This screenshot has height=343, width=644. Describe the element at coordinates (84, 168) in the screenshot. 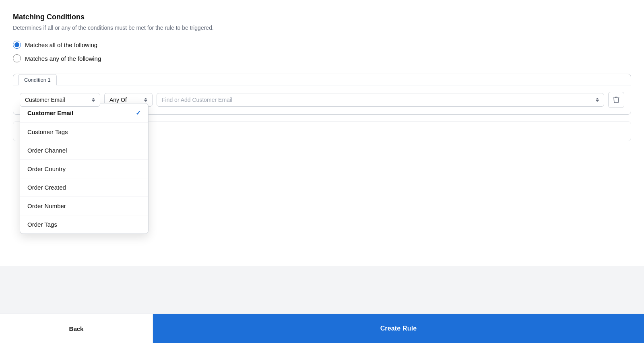

I see `condition-type-dropdown: Customer Email✓Customer TagsOrder Channe…` at that location.